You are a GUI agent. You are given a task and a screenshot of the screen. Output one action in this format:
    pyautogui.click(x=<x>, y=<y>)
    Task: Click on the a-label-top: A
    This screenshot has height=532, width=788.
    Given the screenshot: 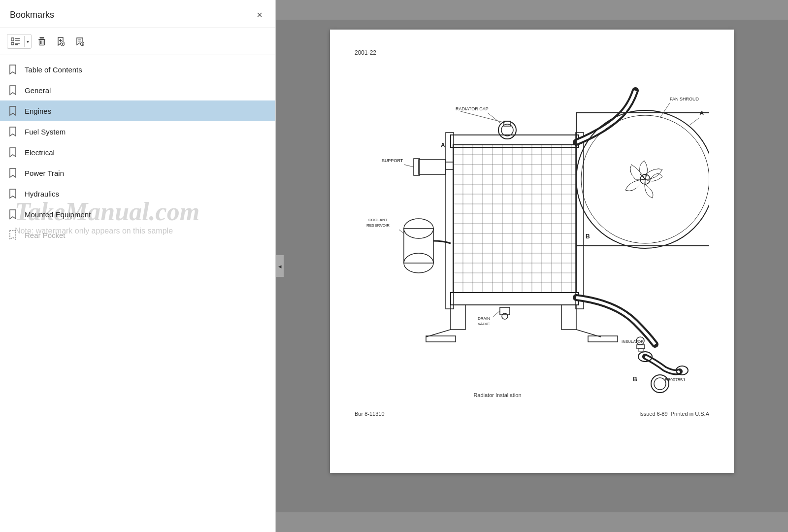 What is the action you would take?
    pyautogui.click(x=702, y=113)
    